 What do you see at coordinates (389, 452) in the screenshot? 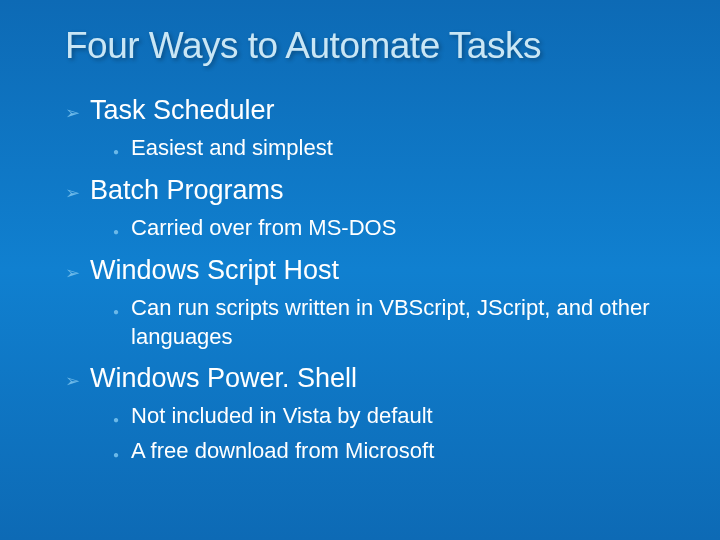
I see `sub-item: ● A free download from Microsoft` at bounding box center [389, 452].